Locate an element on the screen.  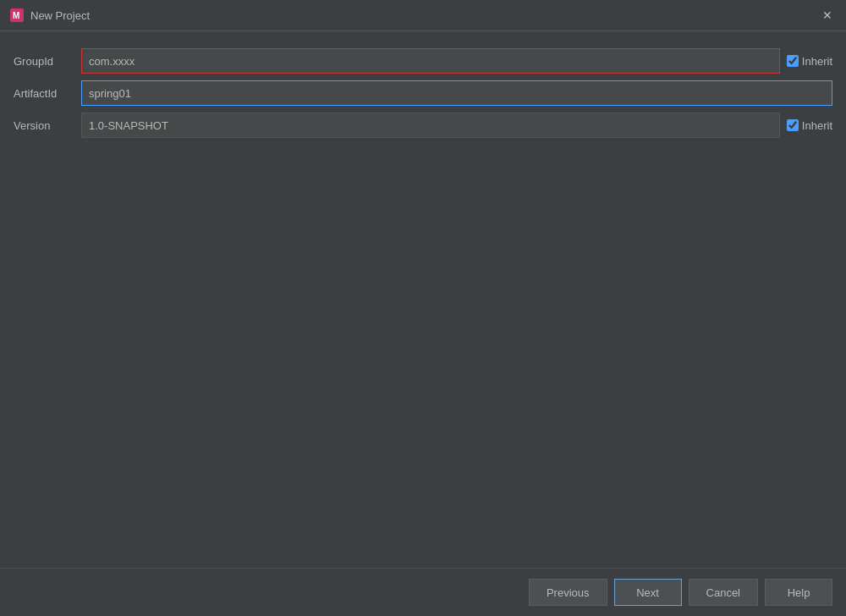
svg-text: M is located at coordinates (16, 15).